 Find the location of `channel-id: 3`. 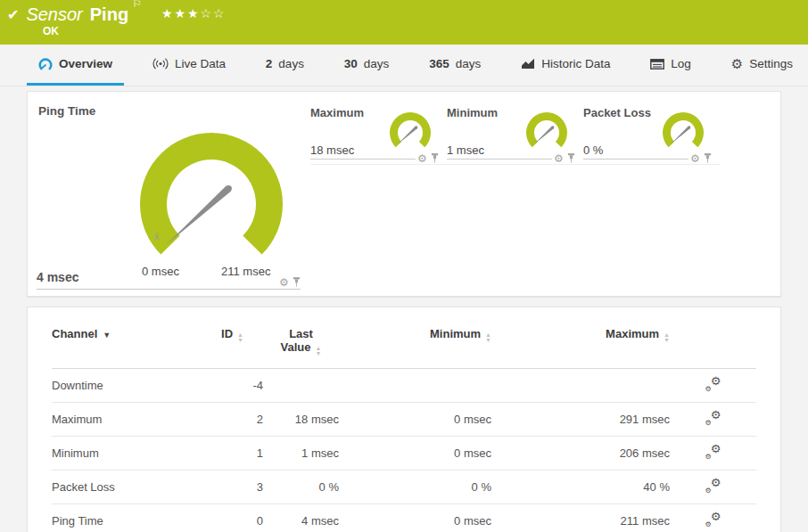

channel-id: 3 is located at coordinates (223, 487).